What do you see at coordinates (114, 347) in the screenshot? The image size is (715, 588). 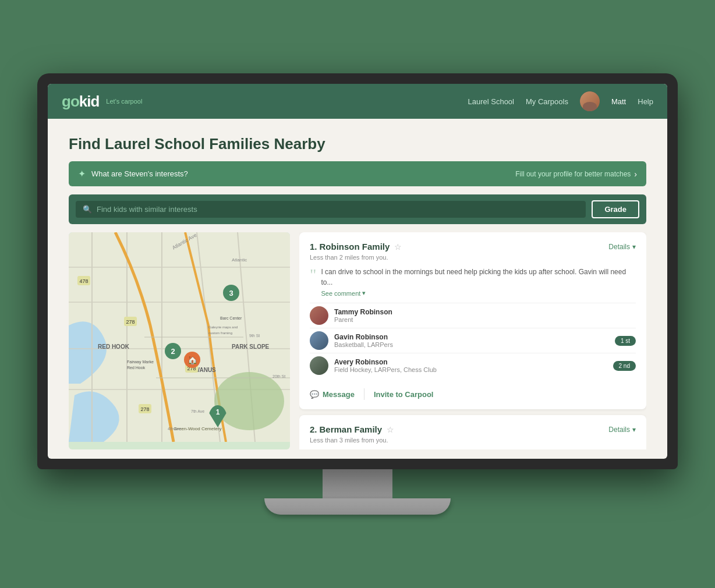 I see `svg-text: RED HOOK` at bounding box center [114, 347].